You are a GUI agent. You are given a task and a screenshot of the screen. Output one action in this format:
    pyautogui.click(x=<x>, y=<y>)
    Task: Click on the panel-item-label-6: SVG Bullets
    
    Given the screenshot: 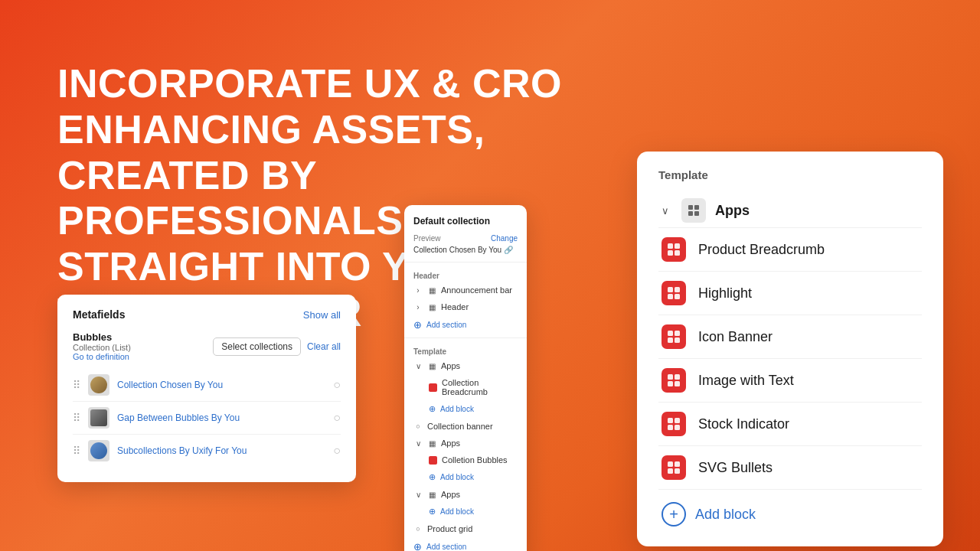 What is the action you would take?
    pyautogui.click(x=735, y=468)
    